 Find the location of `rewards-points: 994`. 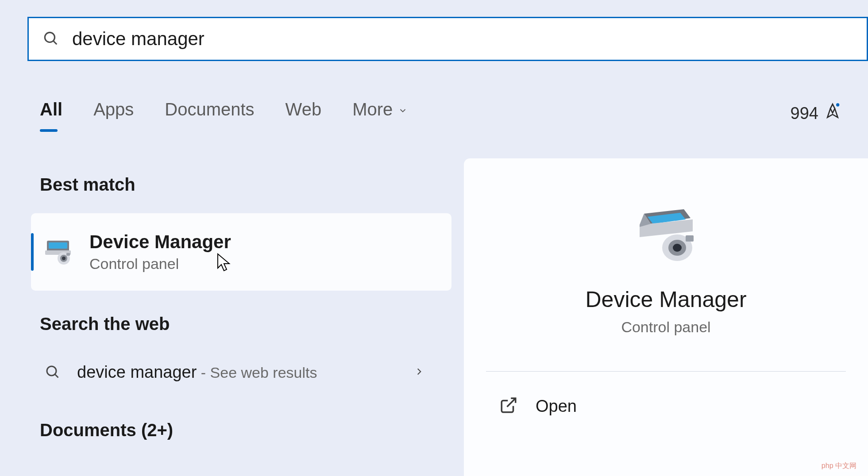

rewards-points: 994 is located at coordinates (805, 113).